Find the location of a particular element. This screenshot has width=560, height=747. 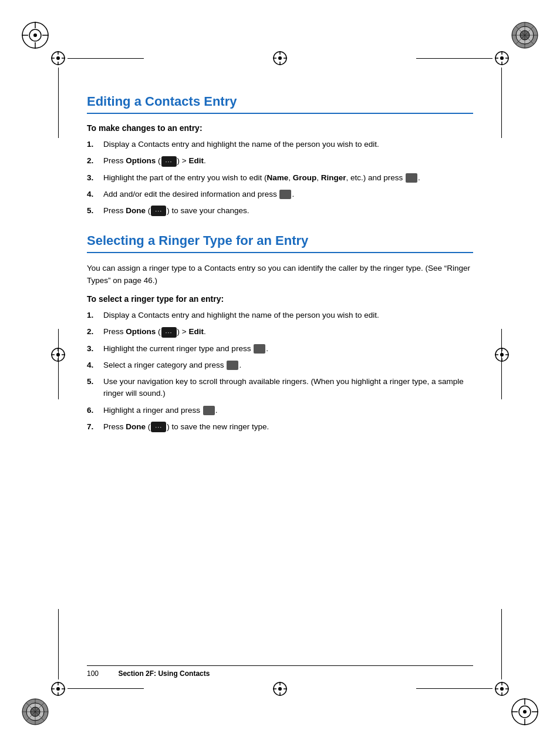

step-2-5-content: Use your navigation key to scroll throug… is located at coordinates (288, 388).